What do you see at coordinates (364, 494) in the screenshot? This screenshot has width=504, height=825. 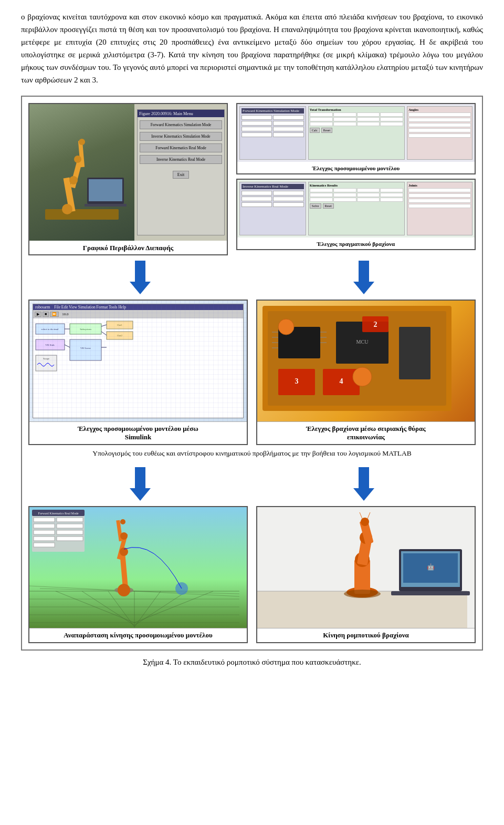 I see `arrow-head-2r` at bounding box center [364, 494].